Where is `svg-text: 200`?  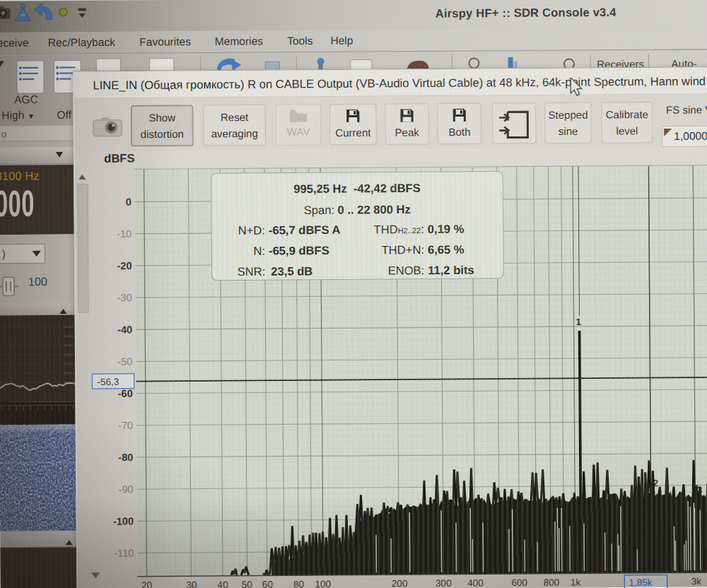
svg-text: 200 is located at coordinates (400, 583).